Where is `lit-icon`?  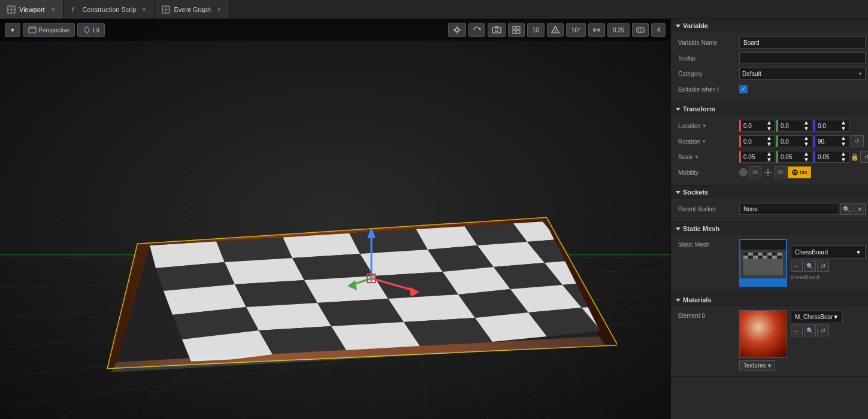 lit-icon is located at coordinates (87, 30).